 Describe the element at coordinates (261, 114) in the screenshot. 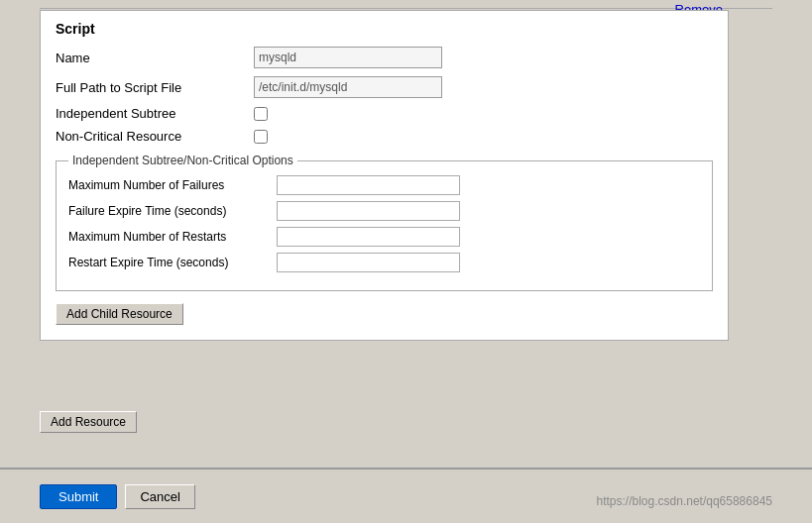

I see `independent-subtree-checkbox` at that location.